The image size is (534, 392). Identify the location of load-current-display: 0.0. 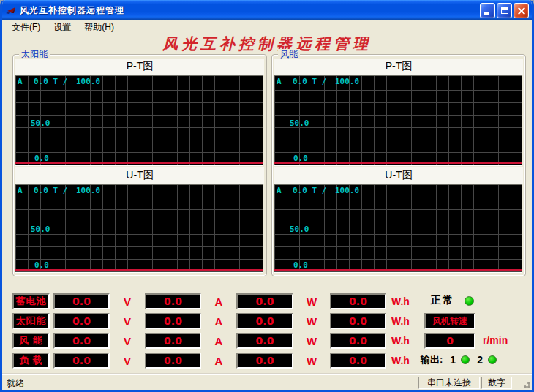
(173, 361).